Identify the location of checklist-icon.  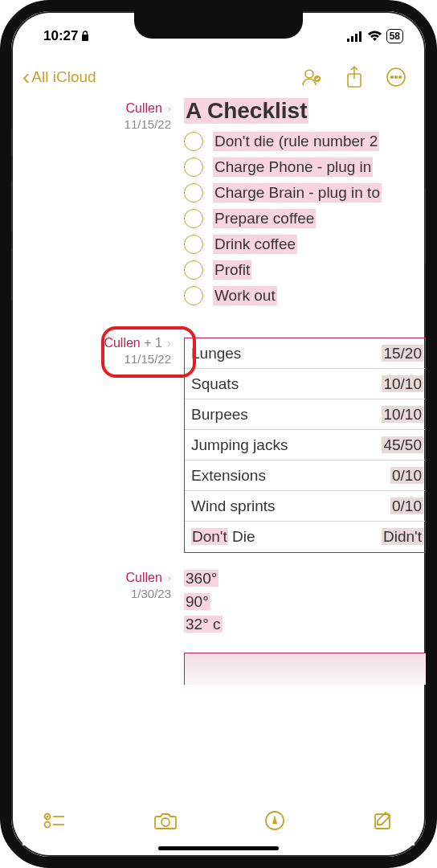
(55, 821).